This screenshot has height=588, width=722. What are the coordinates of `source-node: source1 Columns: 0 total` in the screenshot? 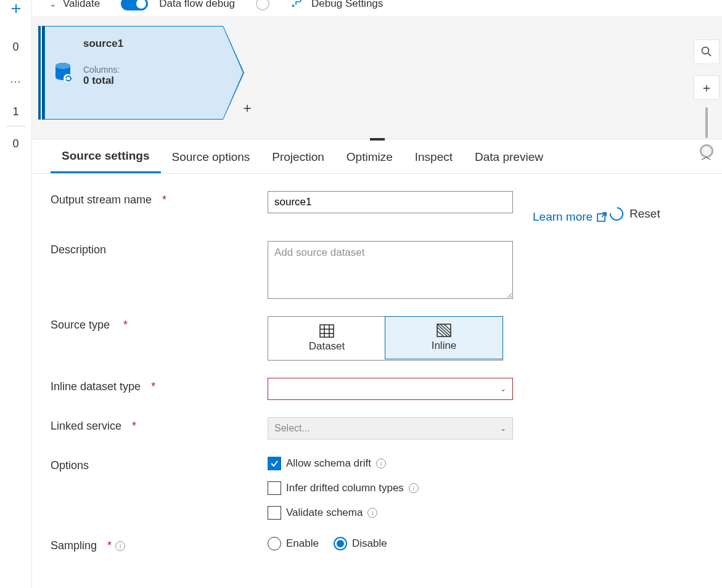 It's located at (134, 73).